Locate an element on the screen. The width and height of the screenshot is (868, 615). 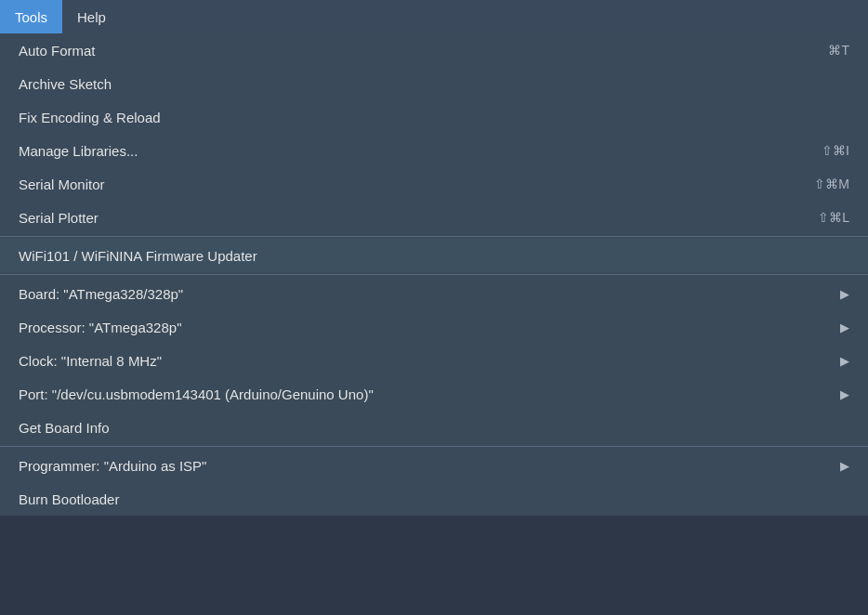
menu-item-get-board-info: Get Board Info is located at coordinates (434, 427).